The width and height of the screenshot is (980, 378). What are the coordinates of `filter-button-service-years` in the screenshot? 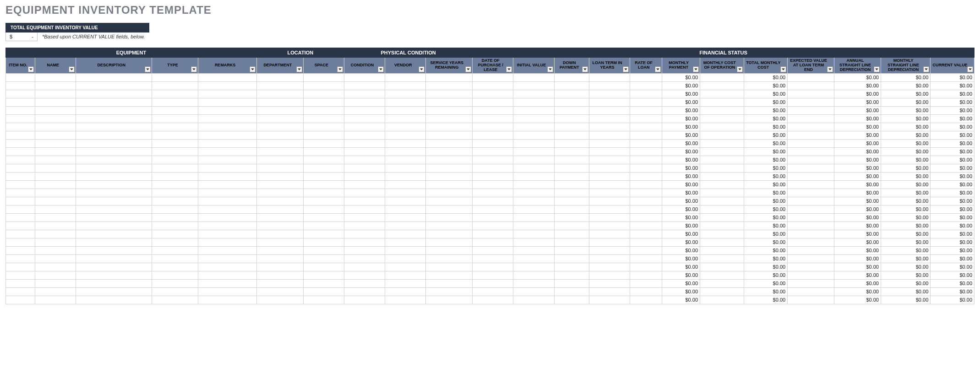 It's located at (468, 70).